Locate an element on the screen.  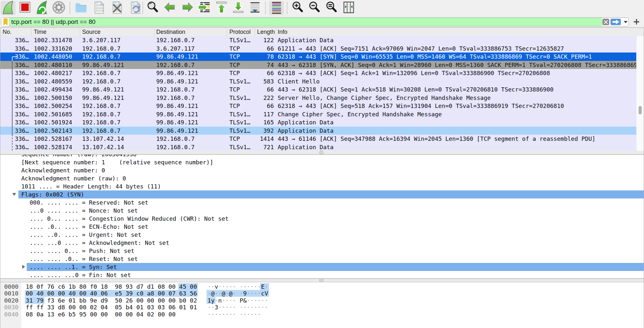
packet-row: 336…1002.502143192.168.0.799.86.49.121TL… is located at coordinates (318, 131).